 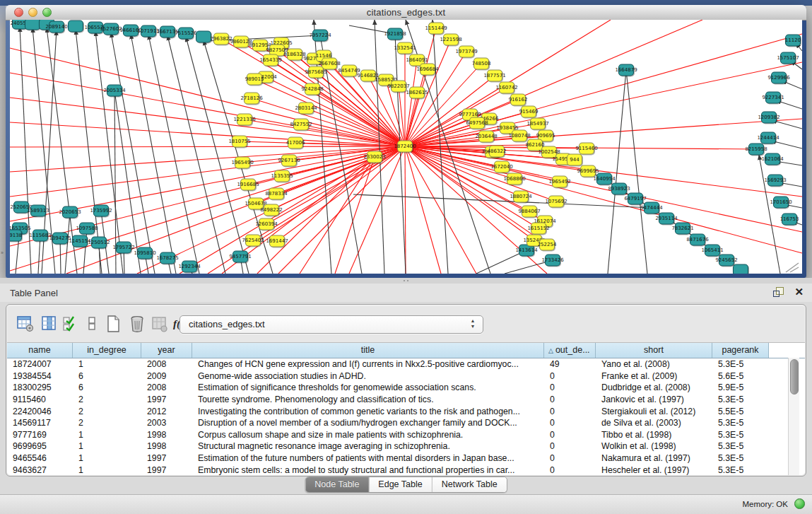 I want to click on graph-node-yellow: 1260394, so click(x=266, y=224).